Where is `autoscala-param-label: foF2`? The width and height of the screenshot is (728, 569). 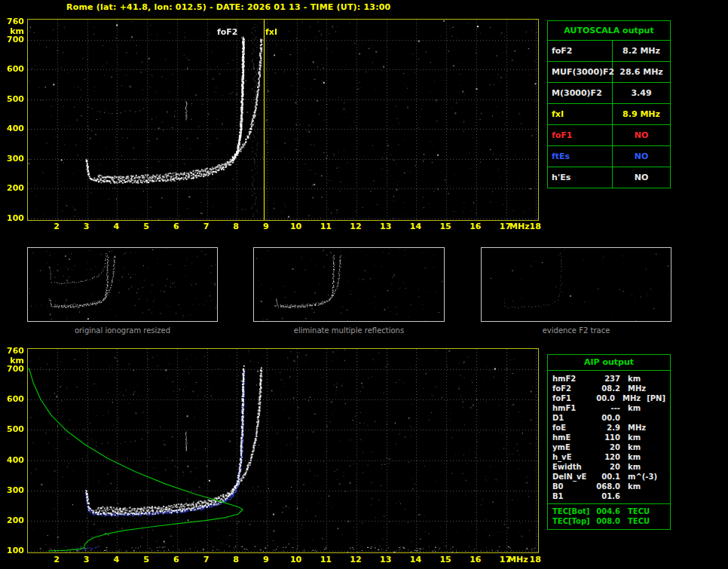
autoscala-param-label: foF2 is located at coordinates (580, 51).